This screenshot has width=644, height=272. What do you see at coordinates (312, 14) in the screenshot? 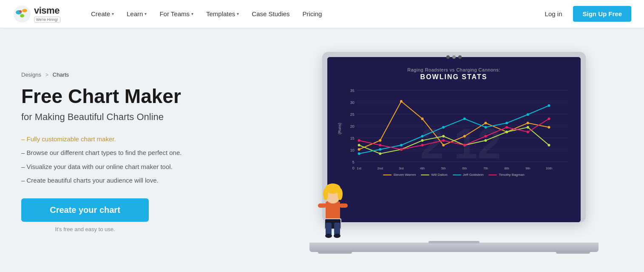
I see `nav-pricing: Pricing` at bounding box center [312, 14].